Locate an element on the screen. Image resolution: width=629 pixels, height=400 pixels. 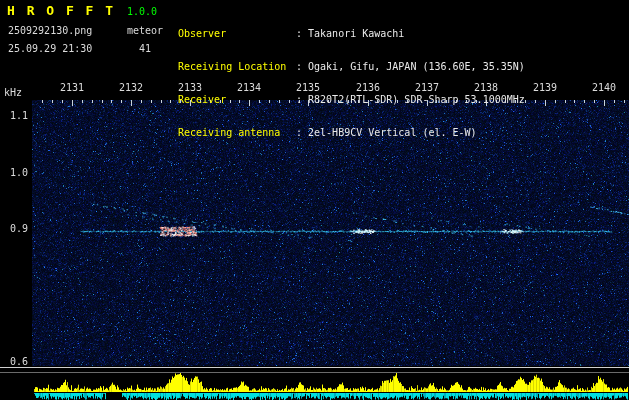
info-label-location: Receiving Location is located at coordinates (237, 66).